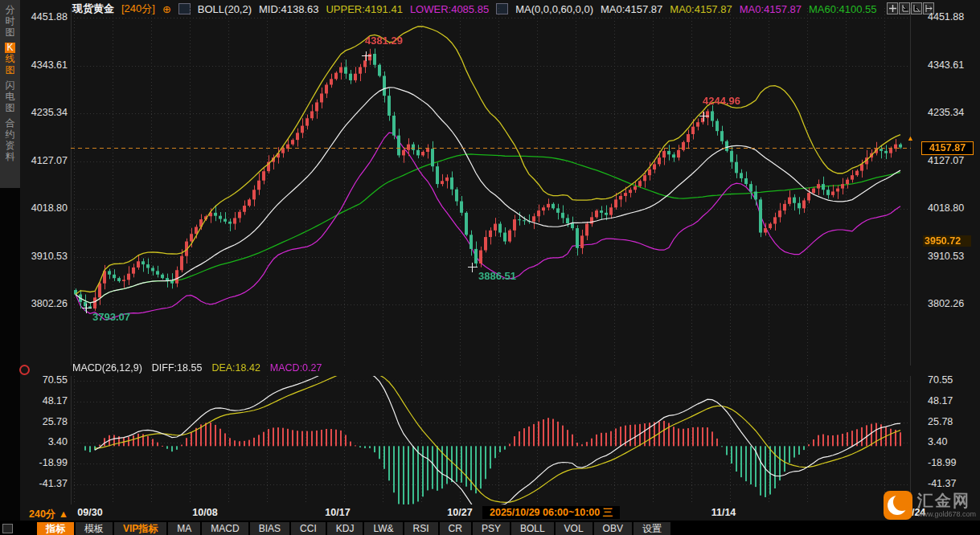 This screenshot has height=535, width=980. I want to click on date-label-11/14: 11/14, so click(724, 513).